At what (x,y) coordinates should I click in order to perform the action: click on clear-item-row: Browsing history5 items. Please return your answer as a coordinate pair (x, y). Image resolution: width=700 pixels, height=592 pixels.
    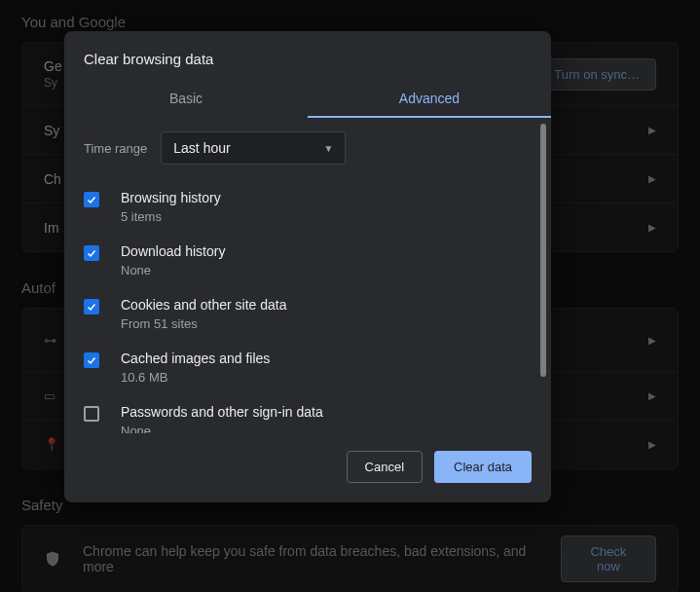
    Looking at the image, I should click on (308, 206).